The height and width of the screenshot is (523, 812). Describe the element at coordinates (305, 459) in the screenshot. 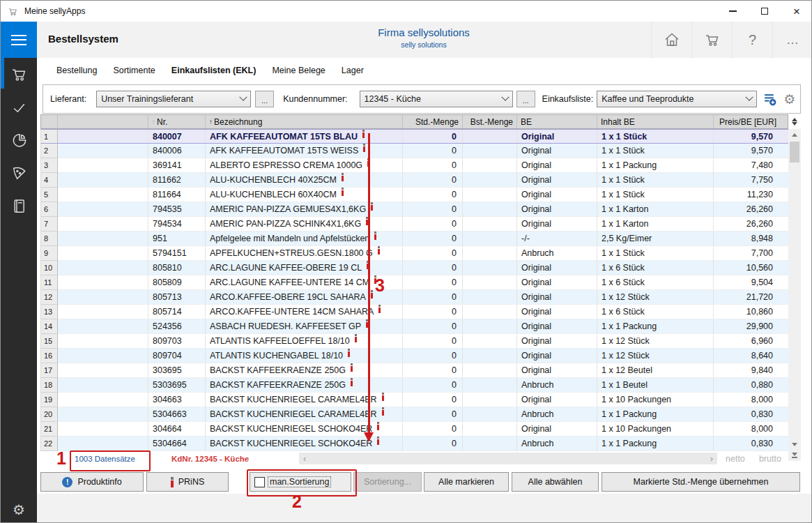

I see `scroll-left-icon: ‹` at that location.